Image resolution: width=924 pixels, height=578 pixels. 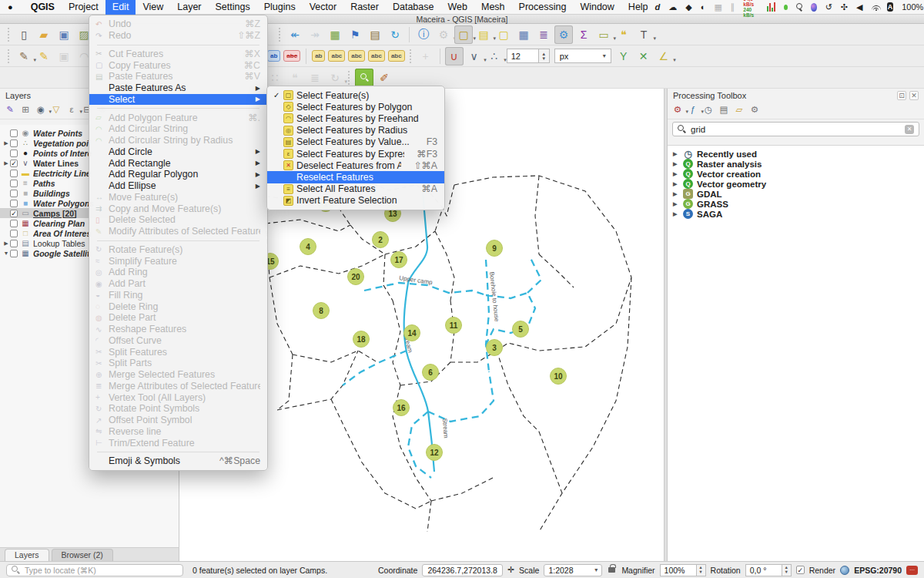 I want to click on crs-status: EPSG:20790, so click(x=878, y=570).